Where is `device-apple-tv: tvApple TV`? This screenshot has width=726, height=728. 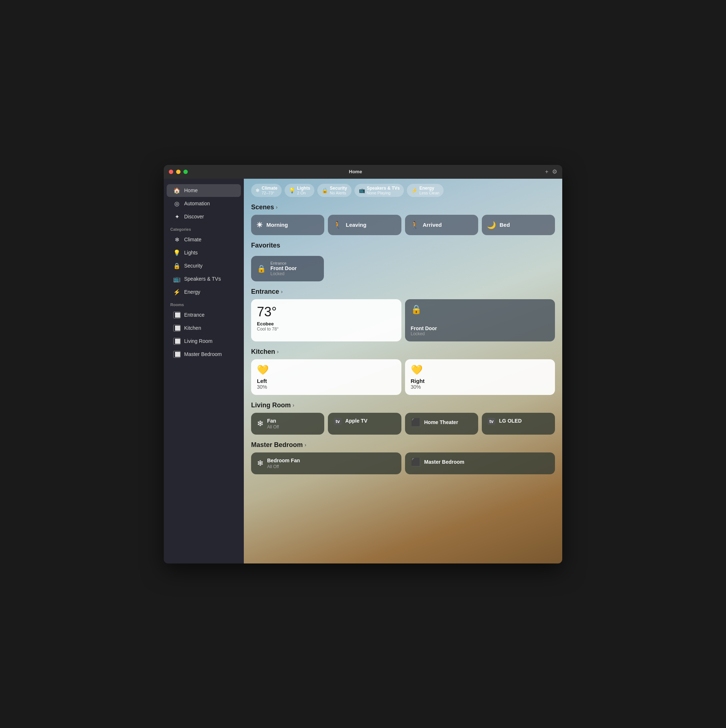
device-apple-tv: tvApple TV is located at coordinates (364, 424).